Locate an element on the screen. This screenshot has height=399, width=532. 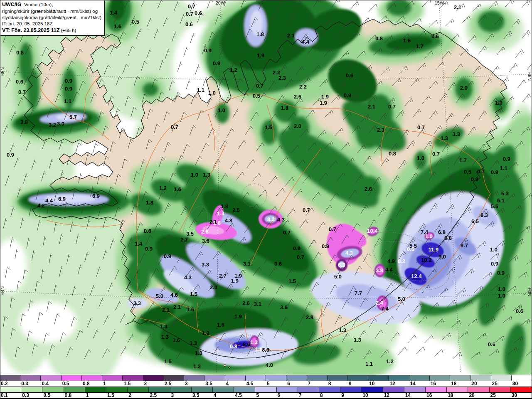
snow-colorbar-tick: 14 is located at coordinates (412, 384).